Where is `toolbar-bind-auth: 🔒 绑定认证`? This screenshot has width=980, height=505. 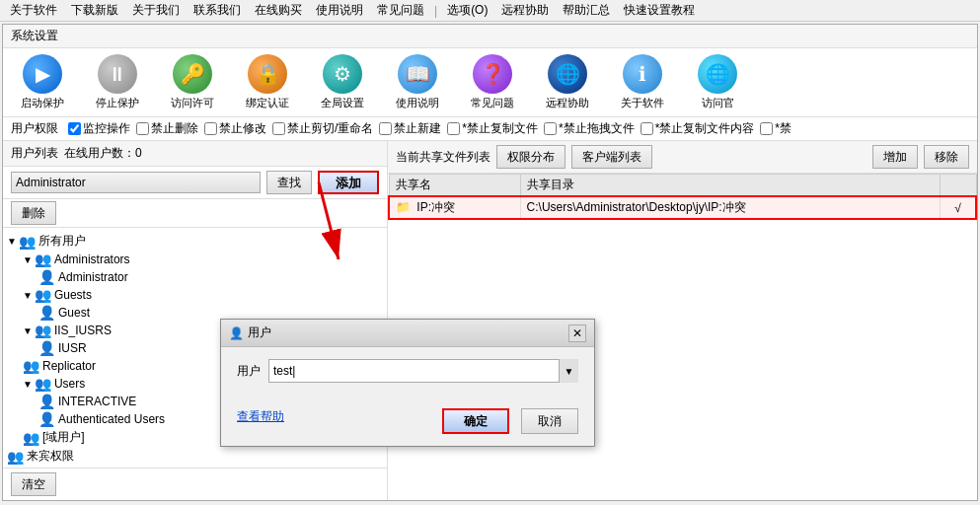
toolbar-bind-auth: 🔒 绑定认证 is located at coordinates (267, 83).